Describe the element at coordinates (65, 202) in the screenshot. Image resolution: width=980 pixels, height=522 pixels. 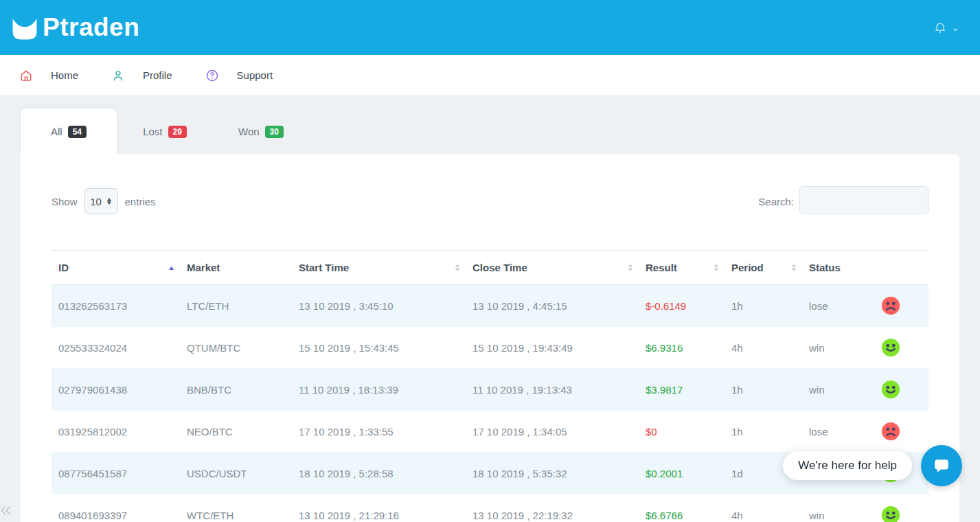
I see `show-label: Show` at that location.